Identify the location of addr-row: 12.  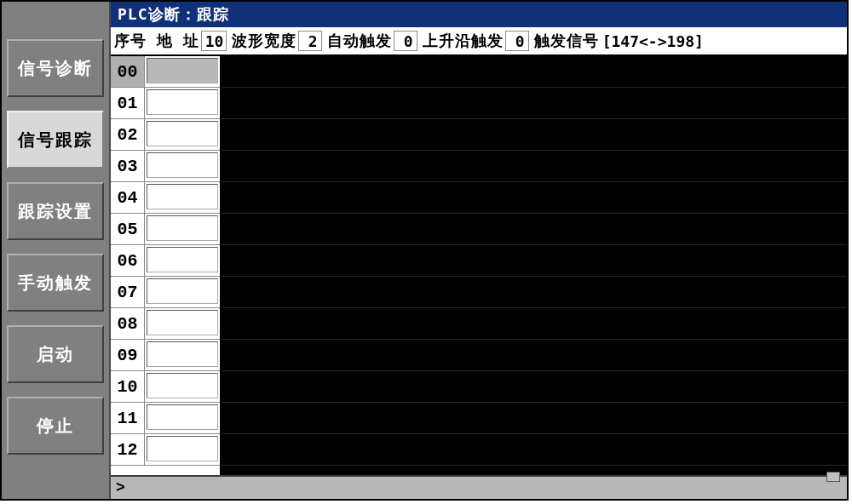
(165, 450).